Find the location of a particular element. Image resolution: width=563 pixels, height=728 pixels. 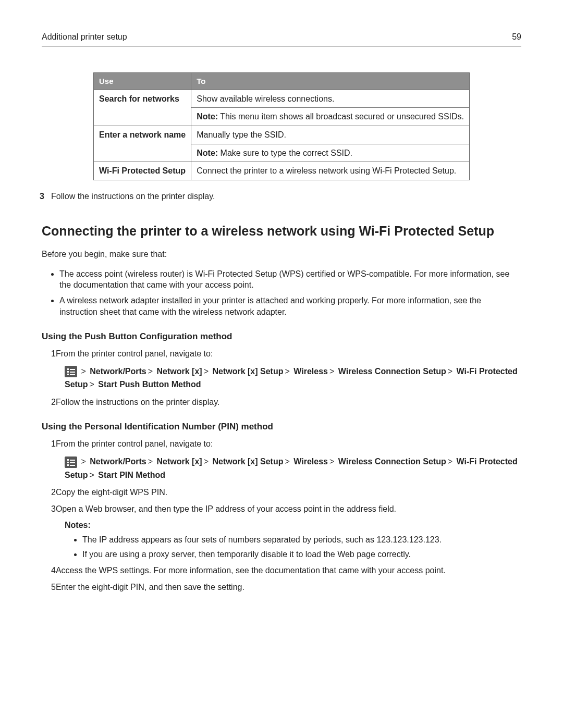

list-item: The access point (wireless router) is Wi… is located at coordinates (290, 279).